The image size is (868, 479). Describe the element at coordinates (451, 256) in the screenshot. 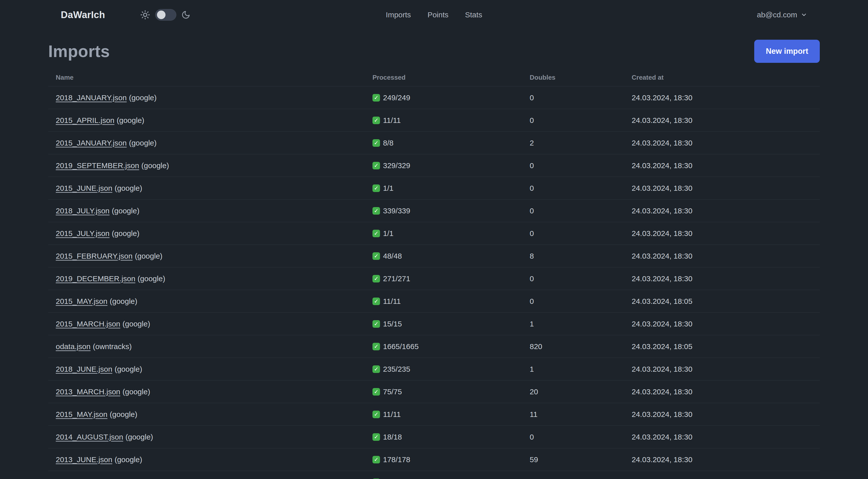

I see `processed-cell: ✓ 48/48` at that location.